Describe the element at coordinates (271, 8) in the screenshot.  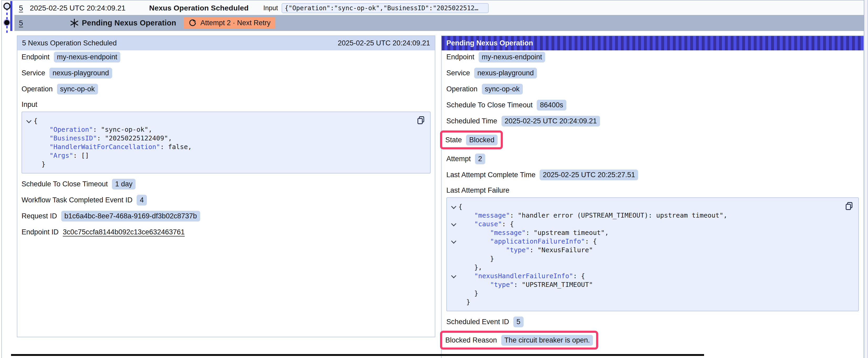
I see `event-input-label: Input` at that location.